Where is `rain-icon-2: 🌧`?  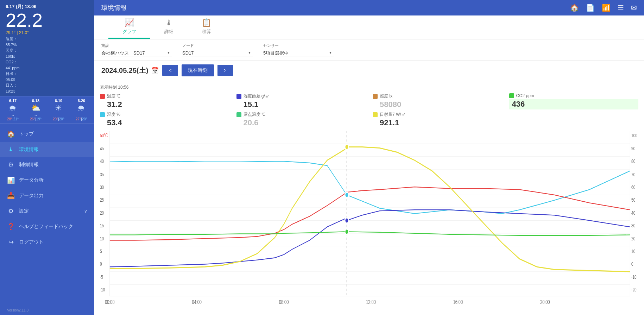
rain-icon-2: 🌧 is located at coordinates (82, 108).